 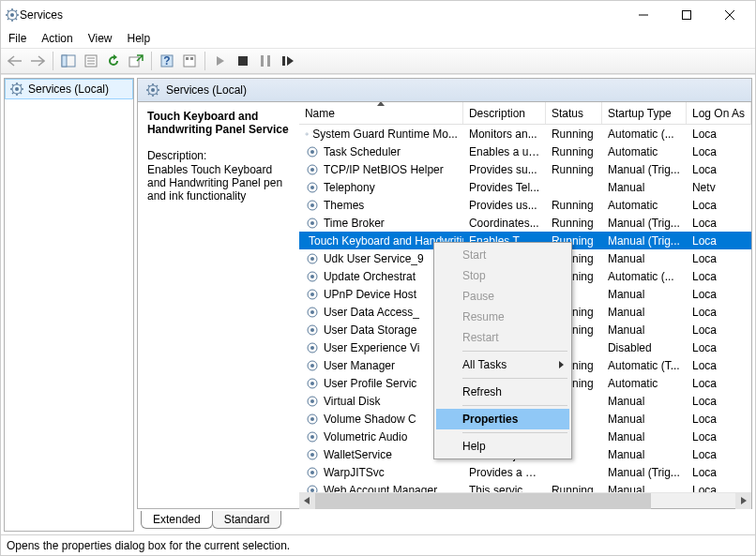 What do you see at coordinates (220, 61) in the screenshot?
I see `start-service-button` at bounding box center [220, 61].